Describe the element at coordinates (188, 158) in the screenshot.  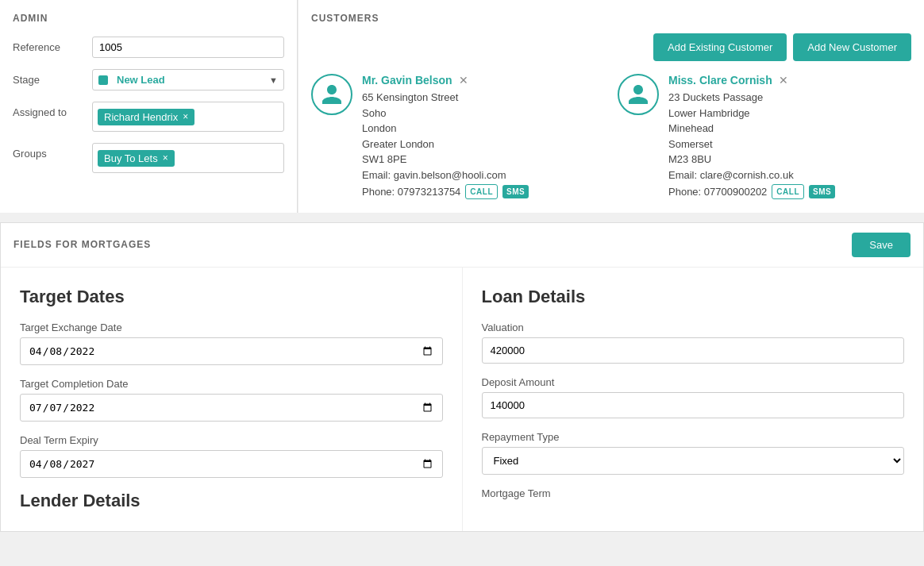
I see `groups-container: Buy To Lets ×` at that location.